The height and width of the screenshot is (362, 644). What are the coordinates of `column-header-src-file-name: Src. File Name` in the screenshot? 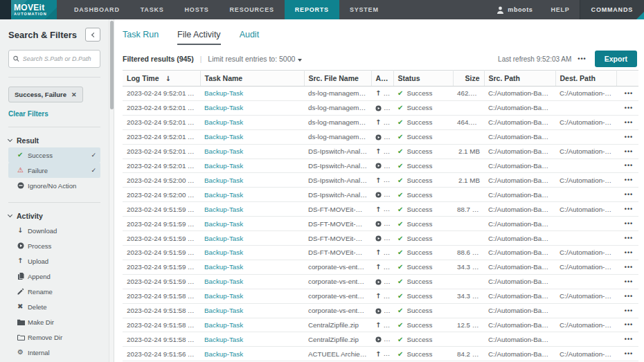 It's located at (338, 79).